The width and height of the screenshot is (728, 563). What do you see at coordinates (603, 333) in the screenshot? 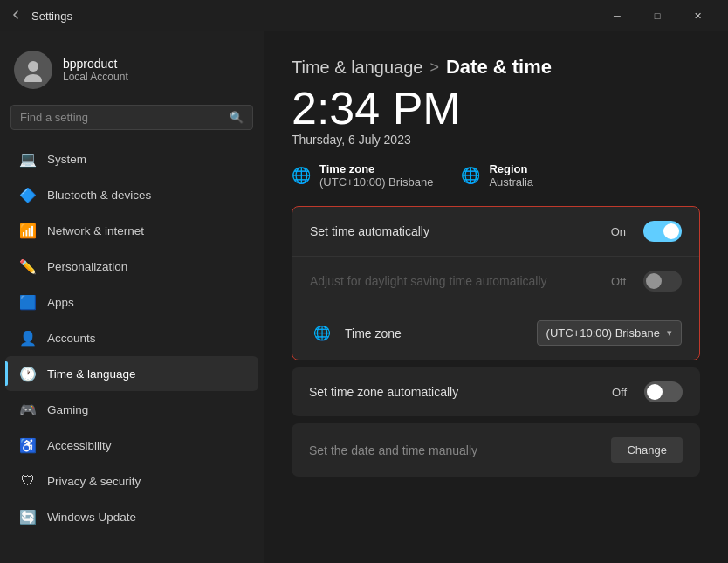
I see `timezone-dropdown-value: (UTC+10:00) Brisbane` at bounding box center [603, 333].